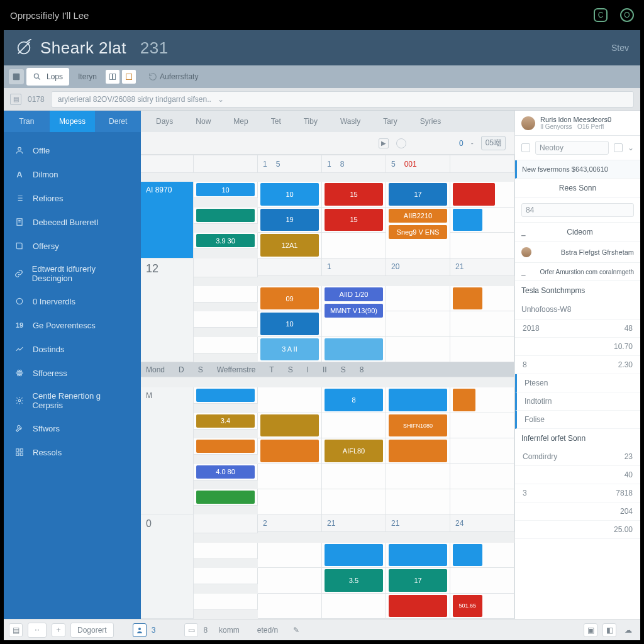 Image resolution: width=644 pixels, height=644 pixels. What do you see at coordinates (577, 365) in the screenshot?
I see `rp-row: 82.30` at bounding box center [577, 365].